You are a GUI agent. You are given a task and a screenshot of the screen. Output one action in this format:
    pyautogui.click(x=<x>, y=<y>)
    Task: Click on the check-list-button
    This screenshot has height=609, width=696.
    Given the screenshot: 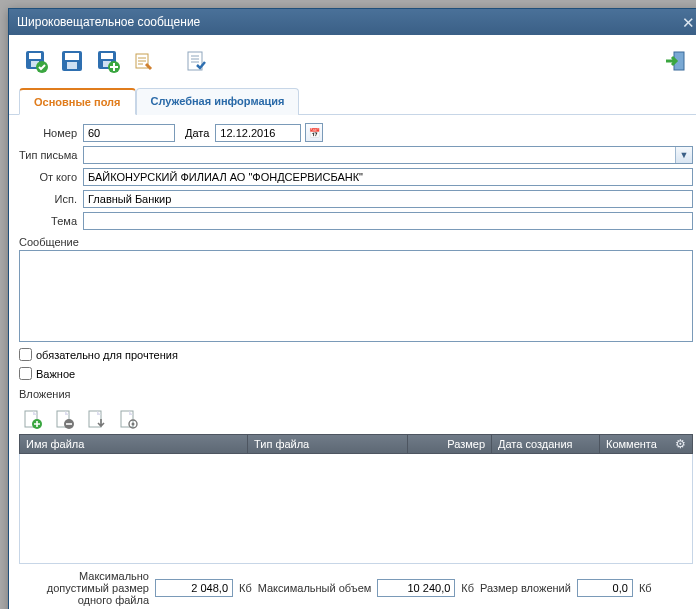 What is the action you would take?
    pyautogui.click(x=196, y=61)
    